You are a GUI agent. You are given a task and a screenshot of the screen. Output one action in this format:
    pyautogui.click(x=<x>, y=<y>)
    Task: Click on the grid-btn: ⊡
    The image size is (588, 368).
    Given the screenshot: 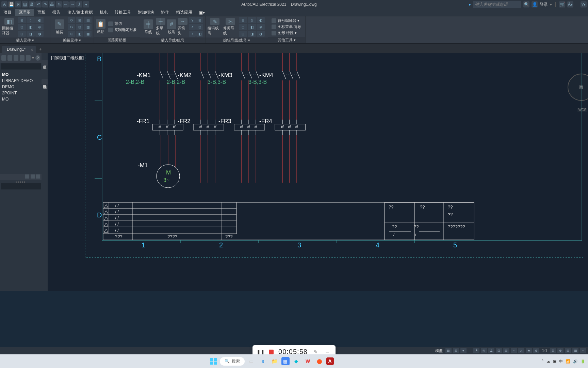 What is the action you would take?
    pyautogui.click(x=243, y=27)
    